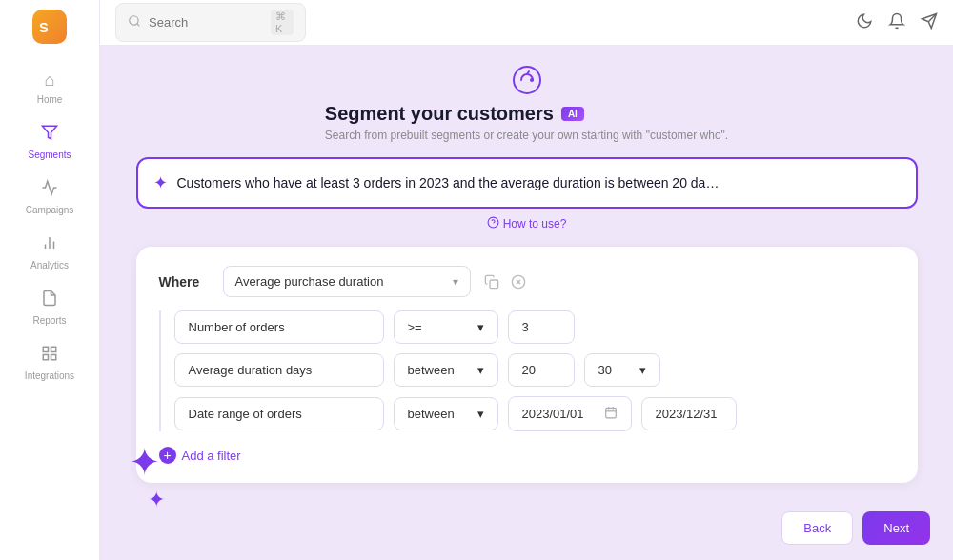  What do you see at coordinates (279, 370) in the screenshot?
I see `filter-field-duration: Average duration days` at bounding box center [279, 370].